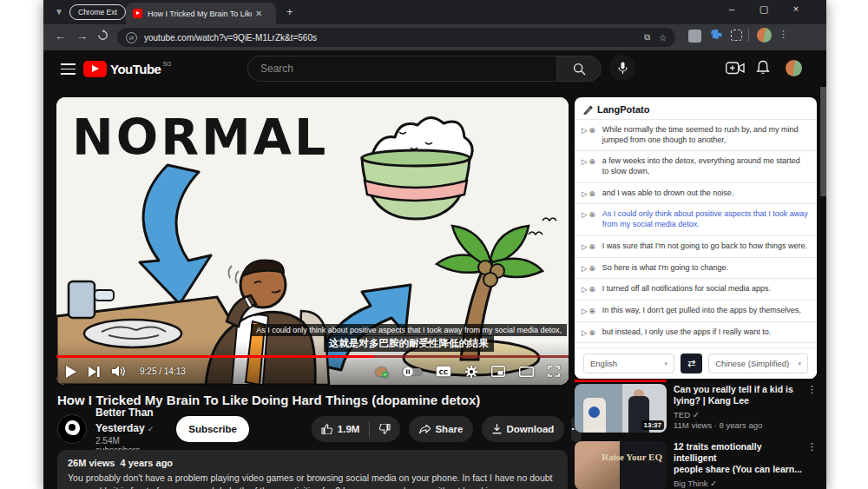 This screenshot has width=868, height=489. I want to click on transcript-row: ▷⊕I was sure that I'm not going to go ba…, so click(696, 247).